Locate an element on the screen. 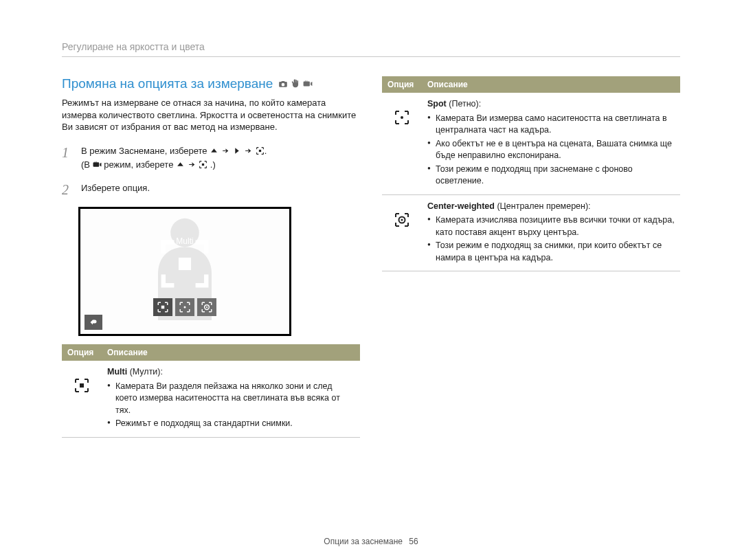 This screenshot has height=560, width=742. options-table-right: Опция Описание Spot (Петно): Камерата Ви… is located at coordinates (531, 174).